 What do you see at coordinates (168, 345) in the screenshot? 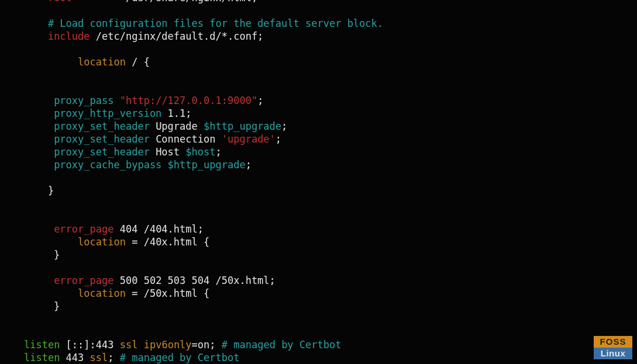
I see `code-token: ipv6only` at bounding box center [168, 345].